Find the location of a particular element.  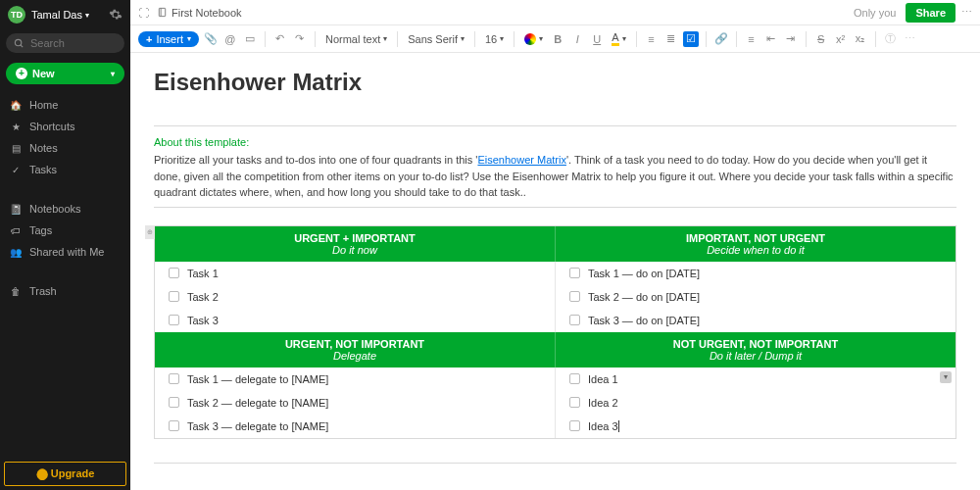

quadrant-cell-q2: Task 1 — do on [DATE]Task 2 — do on [DAT… is located at coordinates (756, 297).